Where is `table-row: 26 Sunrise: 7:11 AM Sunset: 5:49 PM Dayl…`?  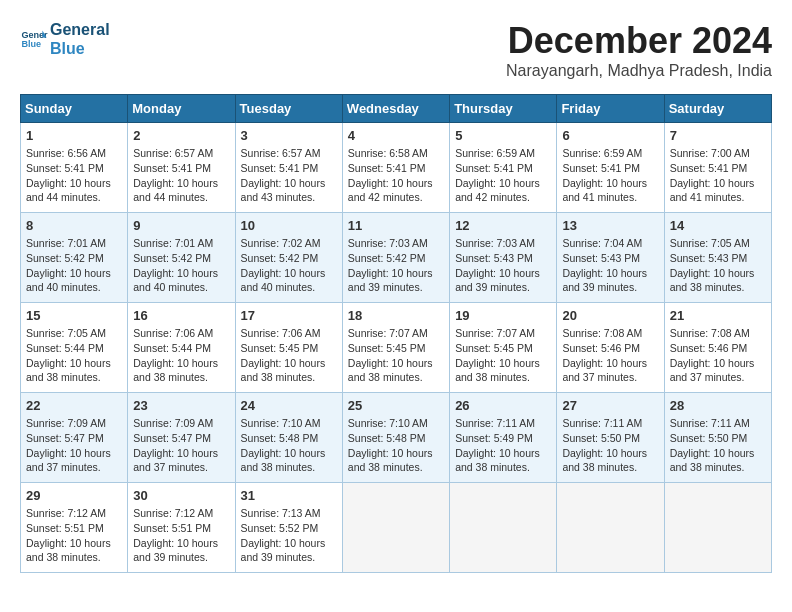
table-row: 26 Sunrise: 7:11 AM Sunset: 5:49 PM Dayl… is located at coordinates (504, 438).